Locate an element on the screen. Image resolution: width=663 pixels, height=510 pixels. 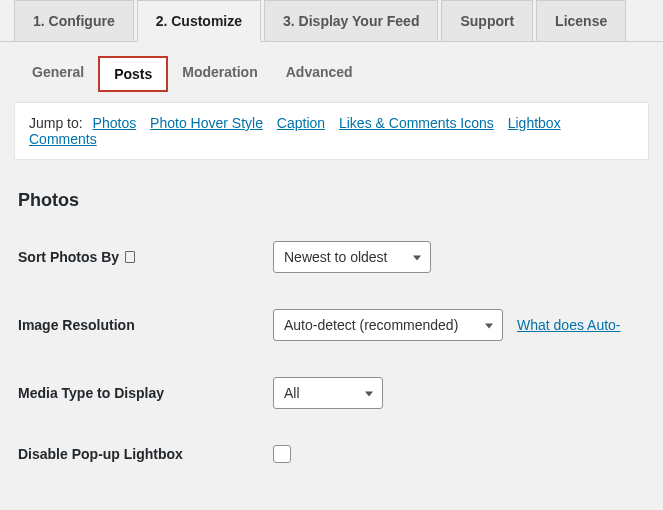
row-media-type: Media Type to Display All is located at coordinates (332, 393).